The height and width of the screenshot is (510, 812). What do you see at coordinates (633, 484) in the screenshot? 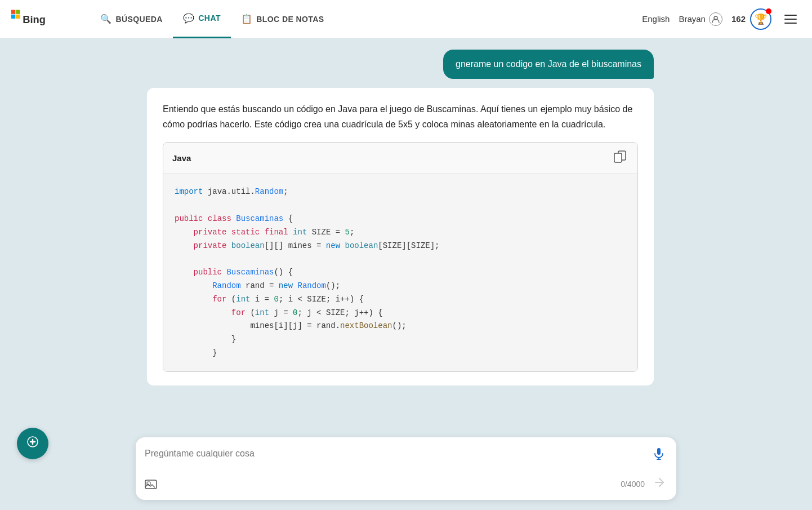
I see `char-count: 0/4000` at bounding box center [633, 484].